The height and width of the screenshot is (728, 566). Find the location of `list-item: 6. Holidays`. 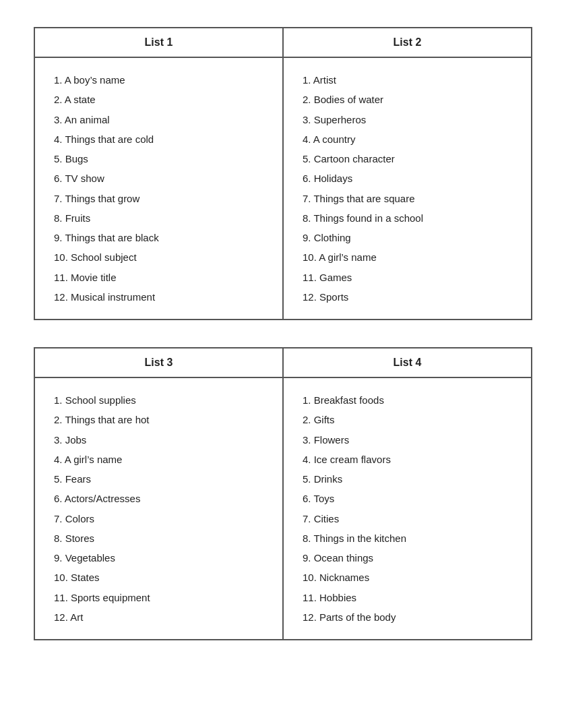

list-item: 6. Holidays is located at coordinates (407, 178).